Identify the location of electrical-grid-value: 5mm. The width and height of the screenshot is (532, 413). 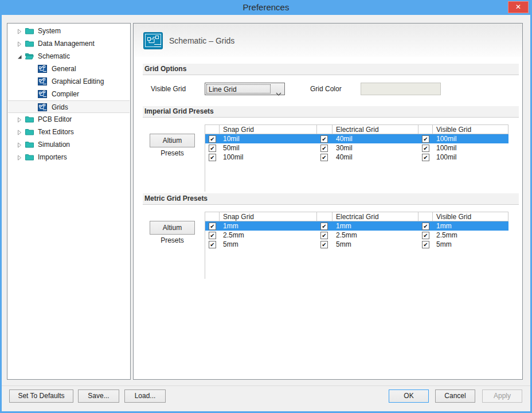
(375, 244).